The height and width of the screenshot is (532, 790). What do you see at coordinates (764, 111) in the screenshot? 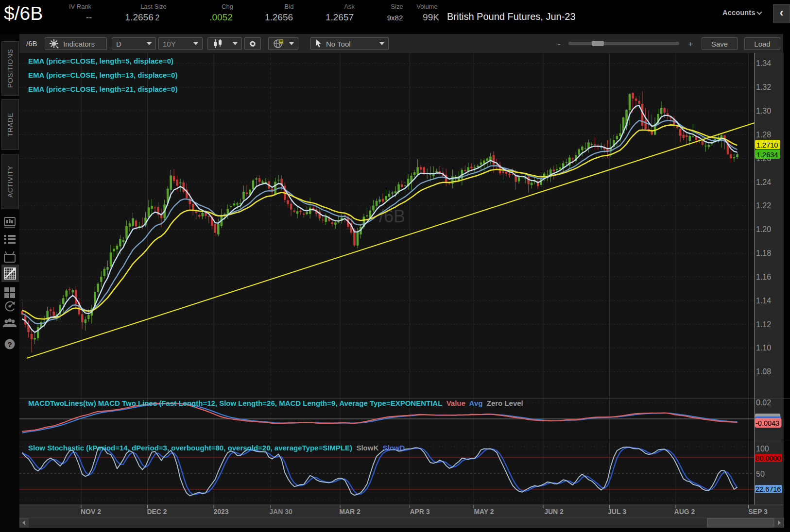
I see `svg-text: 1.30` at bounding box center [764, 111].